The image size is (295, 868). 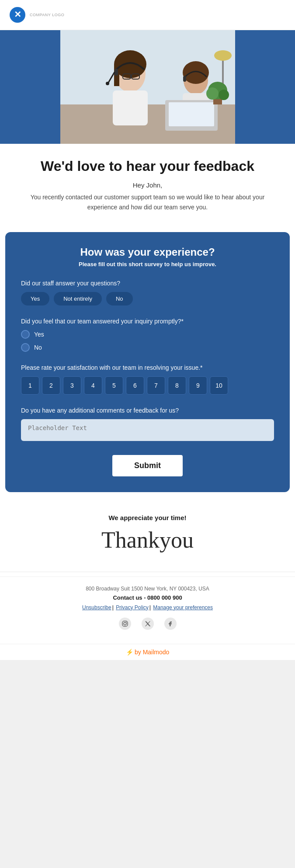 What do you see at coordinates (129, 652) in the screenshot?
I see `mailmodo-lightning-icon: ⚡` at bounding box center [129, 652].